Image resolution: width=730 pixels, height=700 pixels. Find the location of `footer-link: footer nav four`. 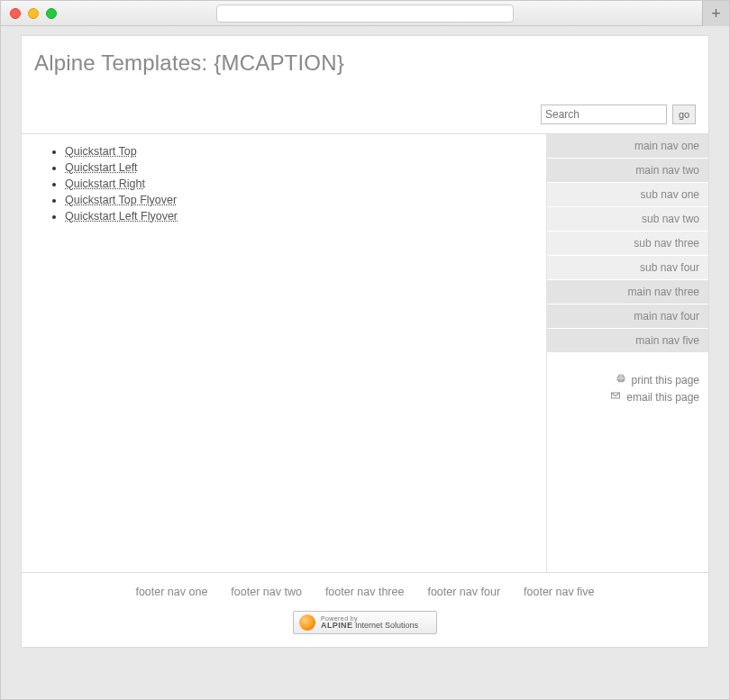

footer-link: footer nav four is located at coordinates (463, 592).